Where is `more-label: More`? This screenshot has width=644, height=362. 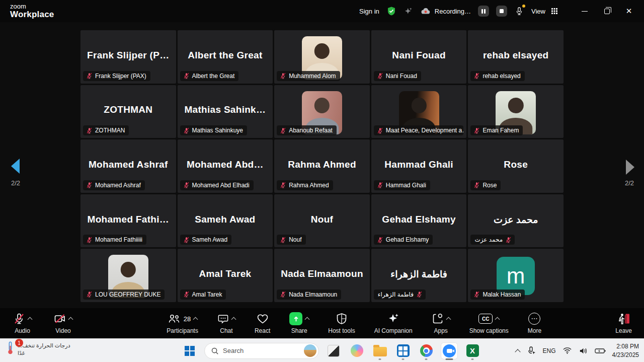
more-label: More is located at coordinates (534, 331).